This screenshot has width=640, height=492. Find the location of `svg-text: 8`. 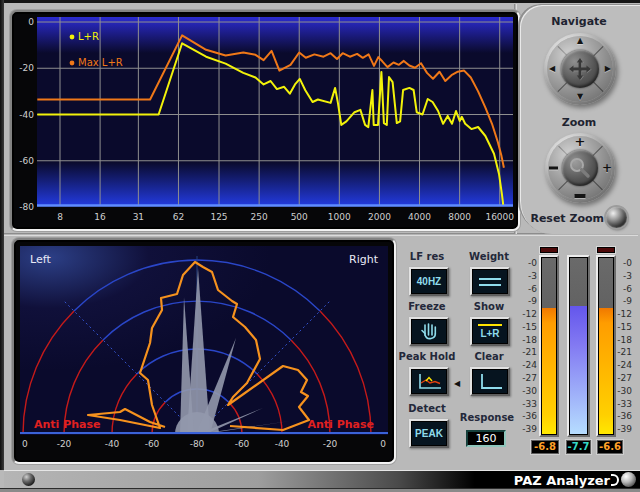

svg-text: 8 is located at coordinates (60, 217).